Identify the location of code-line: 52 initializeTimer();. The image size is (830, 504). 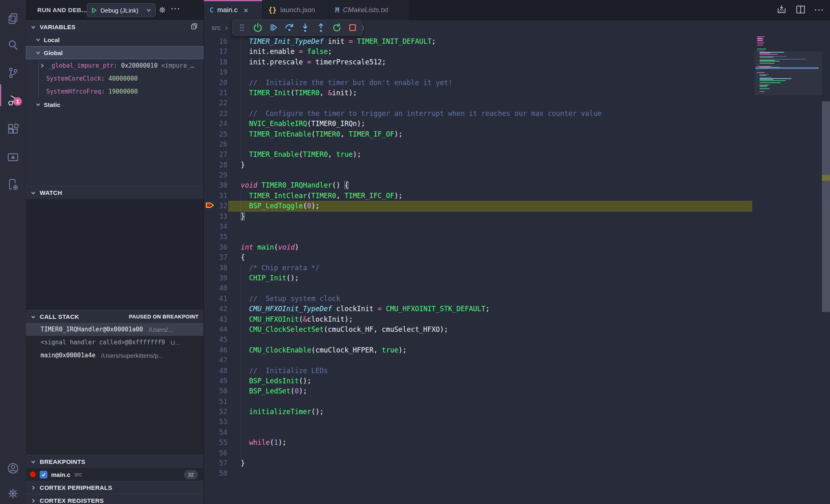
(517, 412).